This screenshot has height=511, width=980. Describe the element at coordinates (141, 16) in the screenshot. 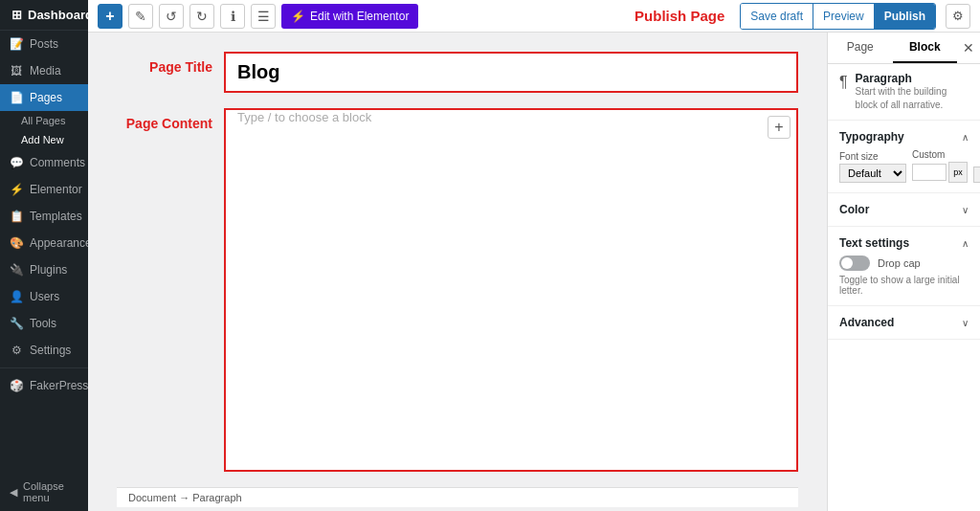

I see `edit-button: ✎` at that location.